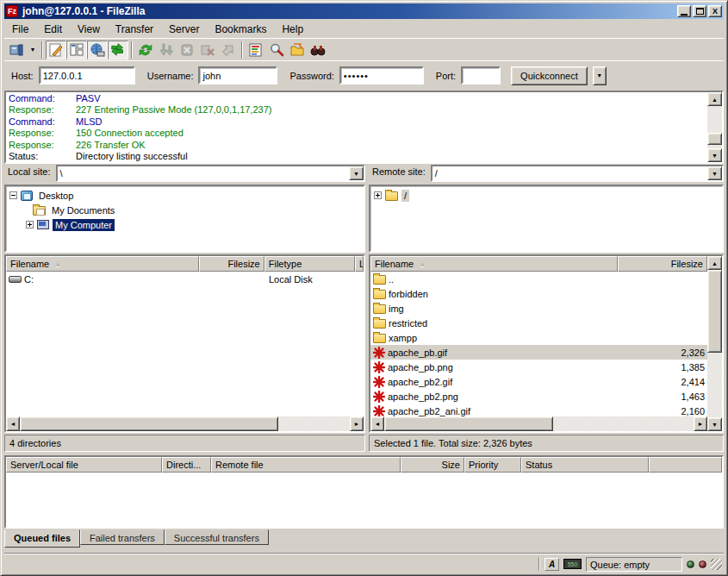 The image size is (728, 576). What do you see at coordinates (84, 465) in the screenshot?
I see `column-server-local-file: Server/Local file` at bounding box center [84, 465].